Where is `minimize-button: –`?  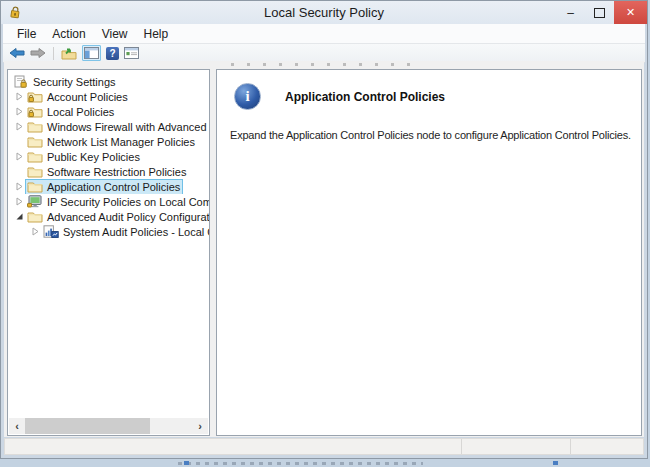
minimize-button: – is located at coordinates (570, 12).